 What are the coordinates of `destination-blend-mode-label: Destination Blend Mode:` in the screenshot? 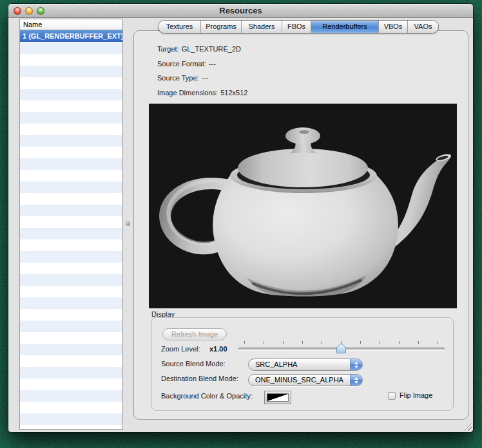 It's located at (200, 378).